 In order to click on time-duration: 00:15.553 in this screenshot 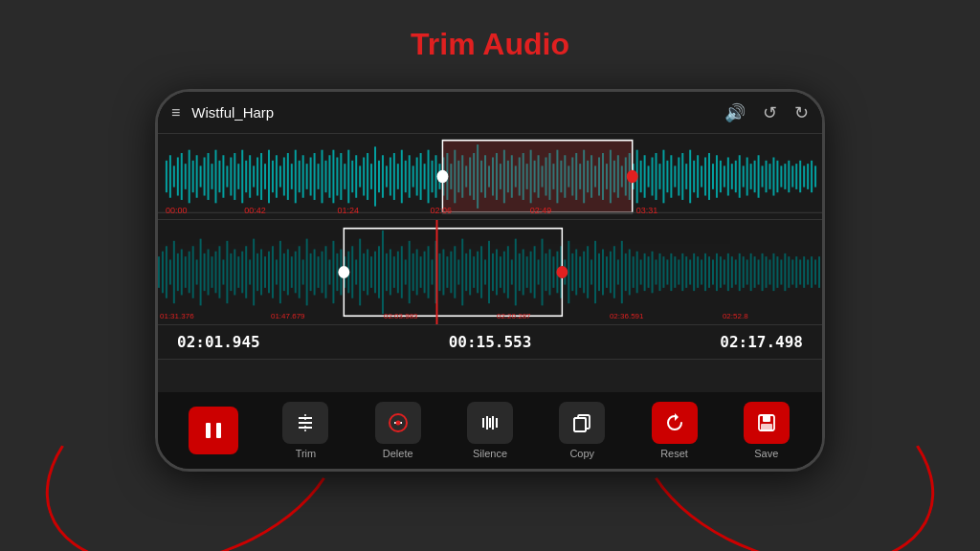, I will do `click(490, 342)`.